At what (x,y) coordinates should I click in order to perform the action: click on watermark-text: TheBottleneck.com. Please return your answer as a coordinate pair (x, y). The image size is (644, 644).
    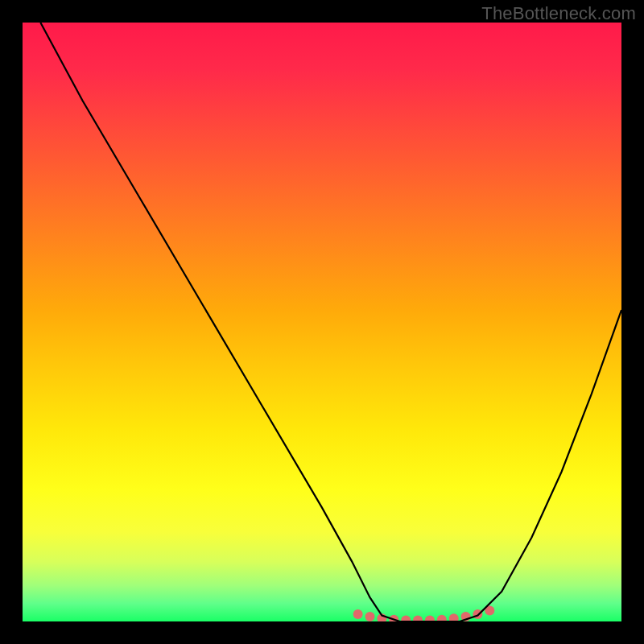
    Looking at the image, I should click on (559, 14).